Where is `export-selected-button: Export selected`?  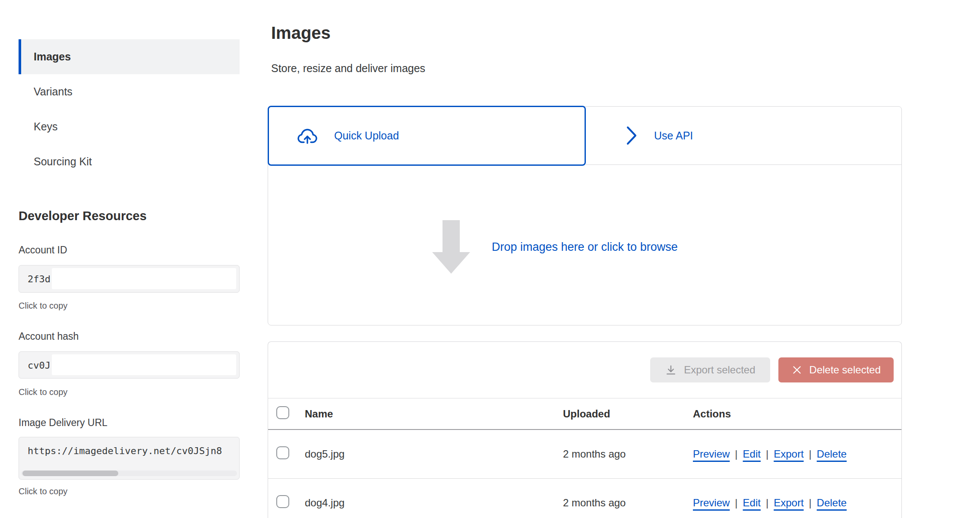
export-selected-button: Export selected is located at coordinates (710, 370).